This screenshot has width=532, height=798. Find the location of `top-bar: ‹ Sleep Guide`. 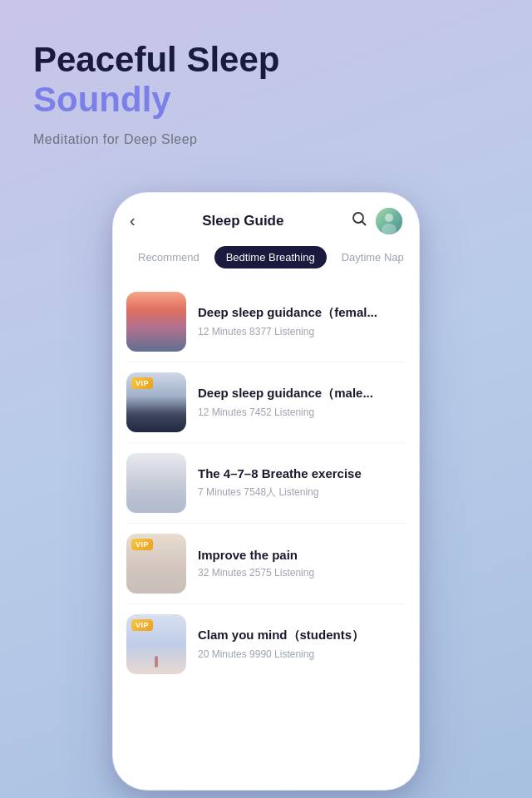

top-bar: ‹ Sleep Guide is located at coordinates (266, 218).